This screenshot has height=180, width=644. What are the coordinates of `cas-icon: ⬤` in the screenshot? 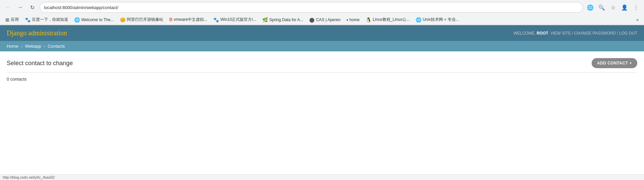 It's located at (312, 20).